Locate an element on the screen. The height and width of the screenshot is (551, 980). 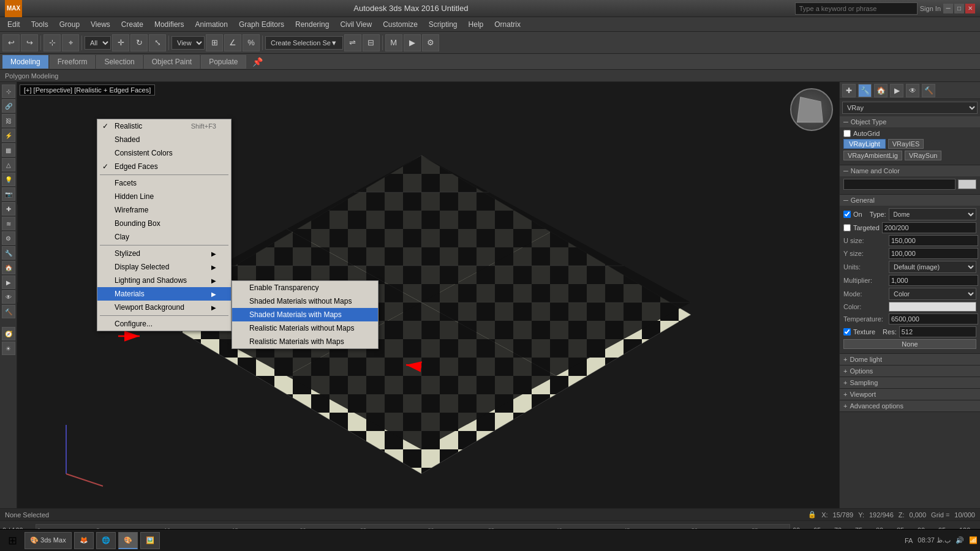
lp-camera-btn: 📷 is located at coordinates (9, 194).